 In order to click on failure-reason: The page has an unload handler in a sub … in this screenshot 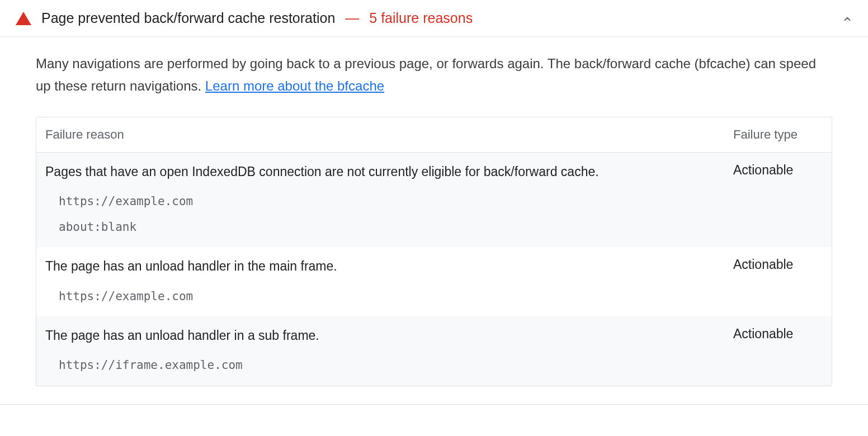, I will do `click(389, 335)`.